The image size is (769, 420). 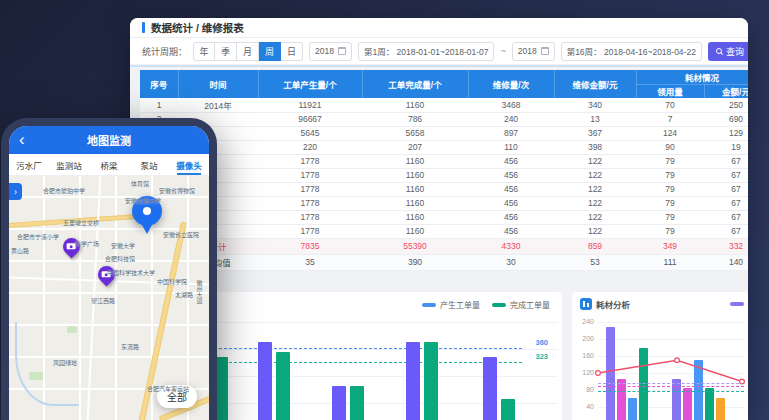 I want to click on sub-column-header: 金额/元, so click(x=726, y=91).